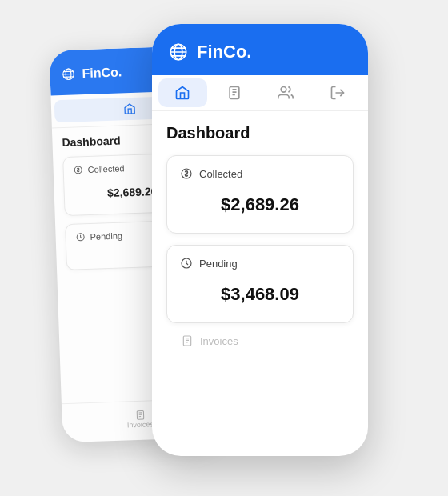 The height and width of the screenshot is (496, 448). What do you see at coordinates (186, 174) in the screenshot?
I see `dollar-circle-icon-front` at bounding box center [186, 174].